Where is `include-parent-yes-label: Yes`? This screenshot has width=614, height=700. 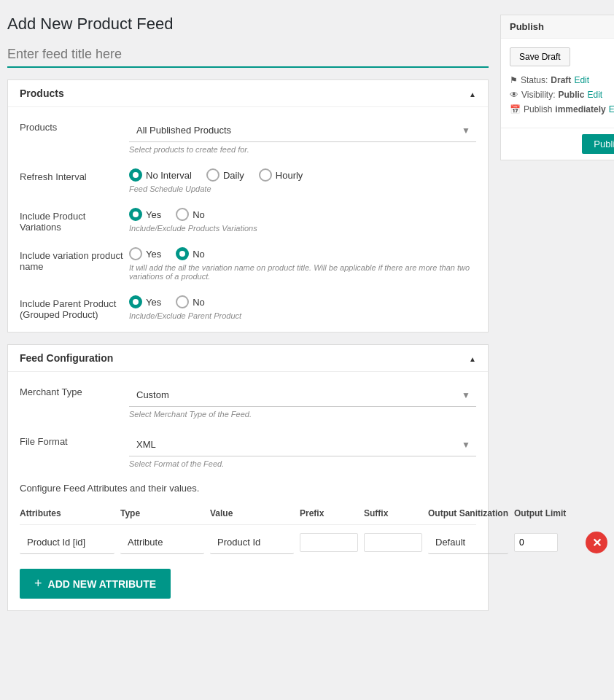 include-parent-yes-label: Yes is located at coordinates (153, 302).